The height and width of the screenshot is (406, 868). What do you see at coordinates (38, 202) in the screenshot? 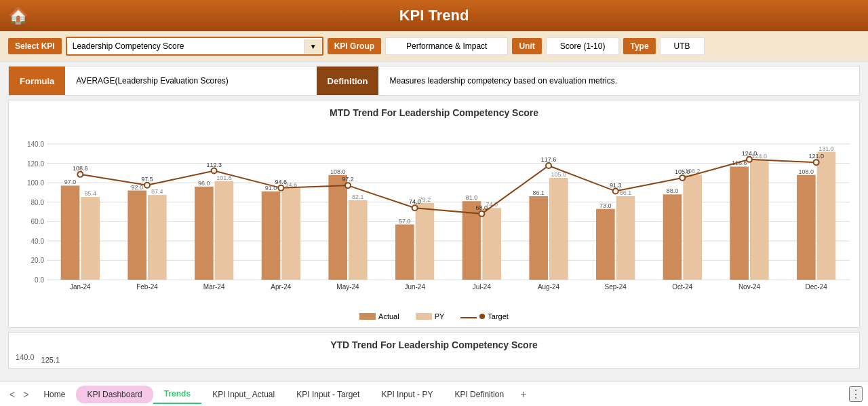
I see `svg-text: 80.0` at bounding box center [38, 202].